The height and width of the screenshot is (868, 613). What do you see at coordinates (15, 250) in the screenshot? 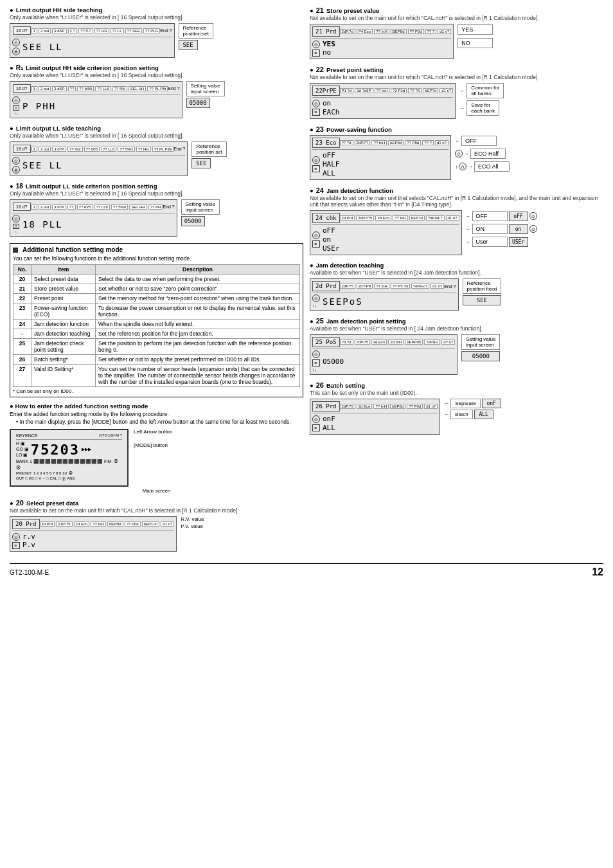
I see `section-square-icon` at bounding box center [15, 250].